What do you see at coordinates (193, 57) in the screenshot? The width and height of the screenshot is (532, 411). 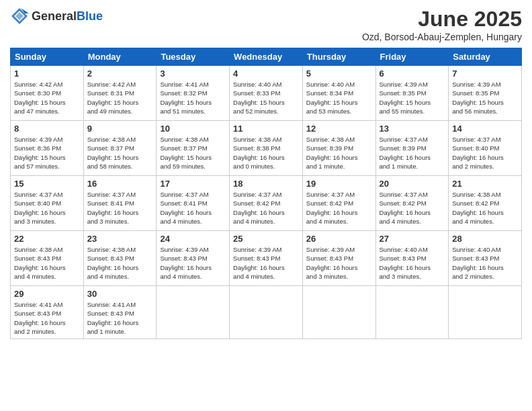 I see `col-tuesday: Tuesday` at bounding box center [193, 57].